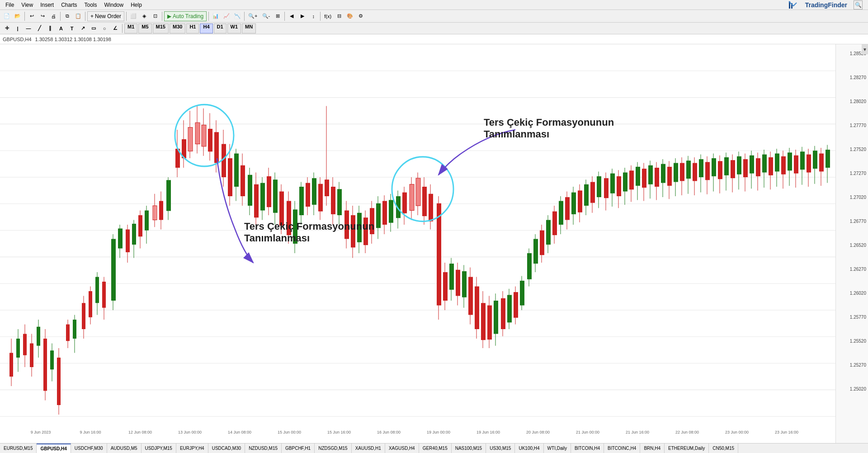 This screenshot has width=868, height=453. What do you see at coordinates (115, 28) in the screenshot?
I see `draw-angle-btn: ∠` at bounding box center [115, 28].